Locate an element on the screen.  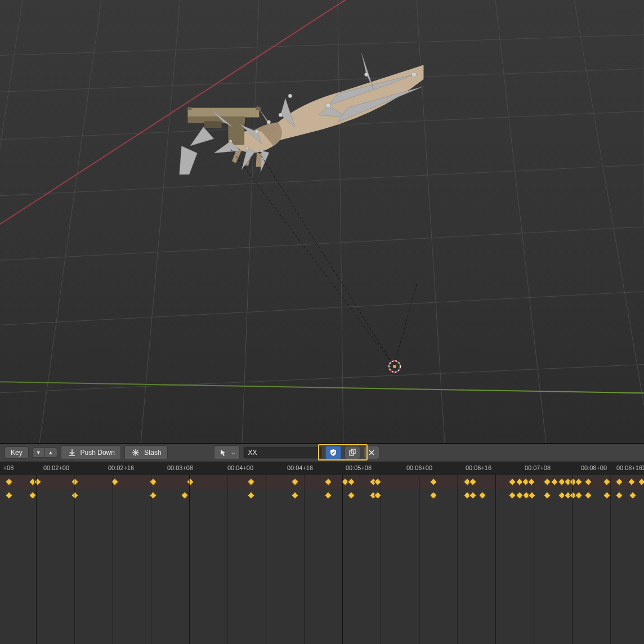
down-arrow-icon: ▼ is located at coordinates (38, 453).